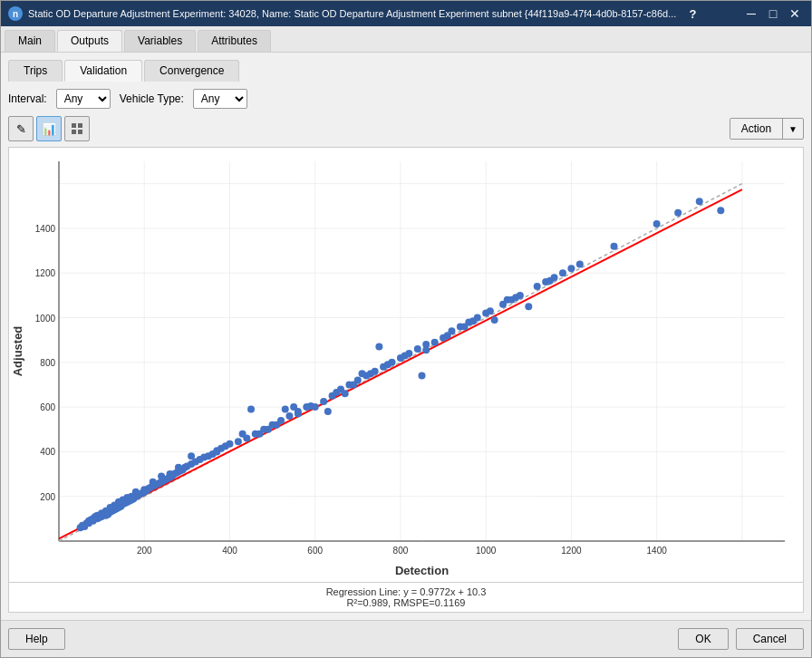  What do you see at coordinates (77, 129) in the screenshot?
I see `grid-icon` at bounding box center [77, 129].